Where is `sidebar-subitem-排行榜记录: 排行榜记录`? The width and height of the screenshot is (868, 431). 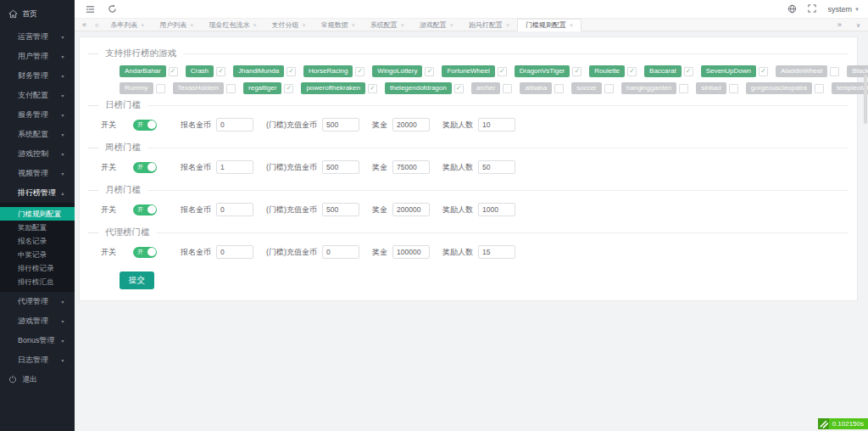 sidebar-subitem-排行榜记录: 排行榜记录 is located at coordinates (37, 268).